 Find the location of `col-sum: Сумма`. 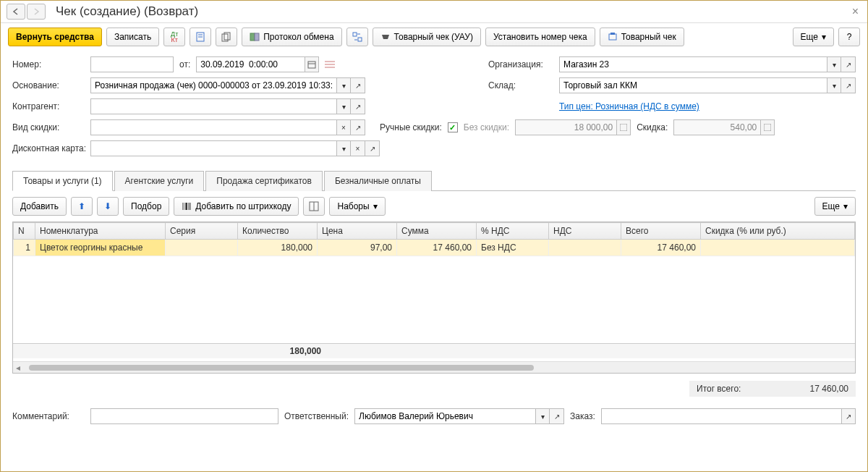

col-sum: Сумма is located at coordinates (437, 232).